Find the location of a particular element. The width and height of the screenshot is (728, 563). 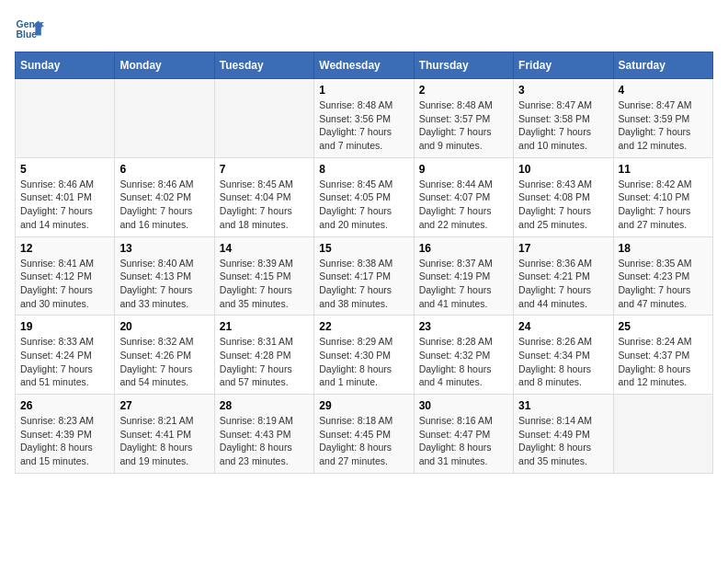

day-number: 10 is located at coordinates (563, 169).